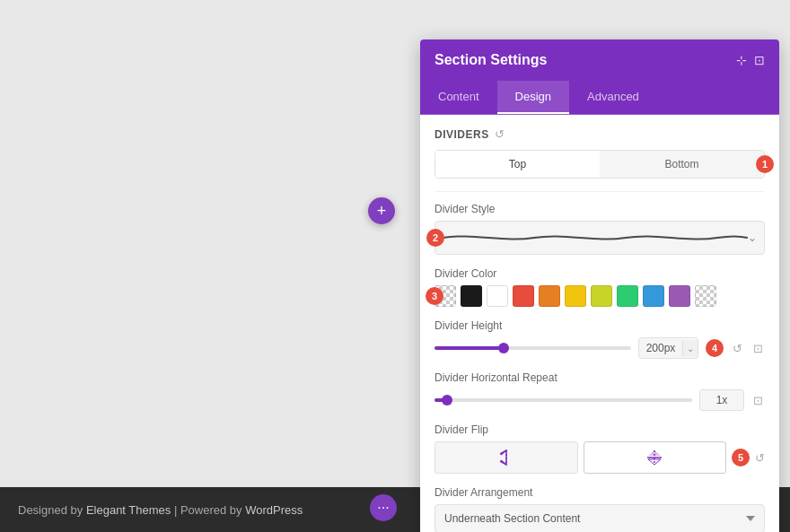  Describe the element at coordinates (52, 510) in the screenshot. I see `footer-designed-by: Designed by` at that location.